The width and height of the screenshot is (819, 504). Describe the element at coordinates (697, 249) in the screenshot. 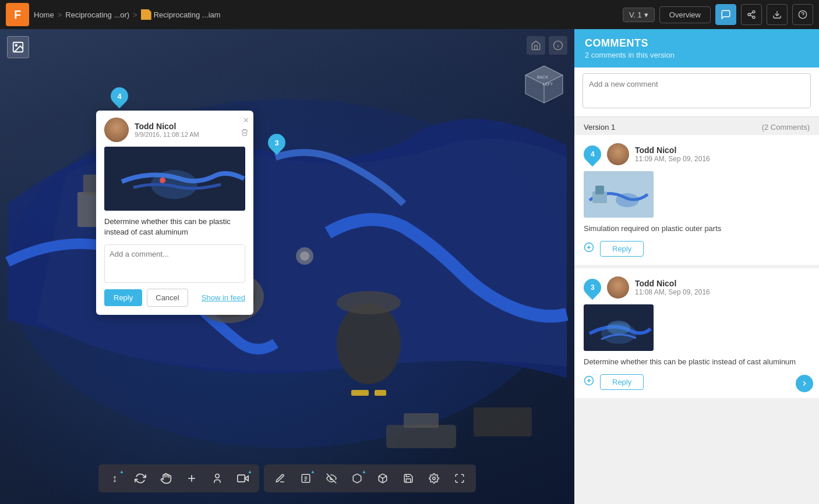

I see `comment-footer-4: Reply` at that location.